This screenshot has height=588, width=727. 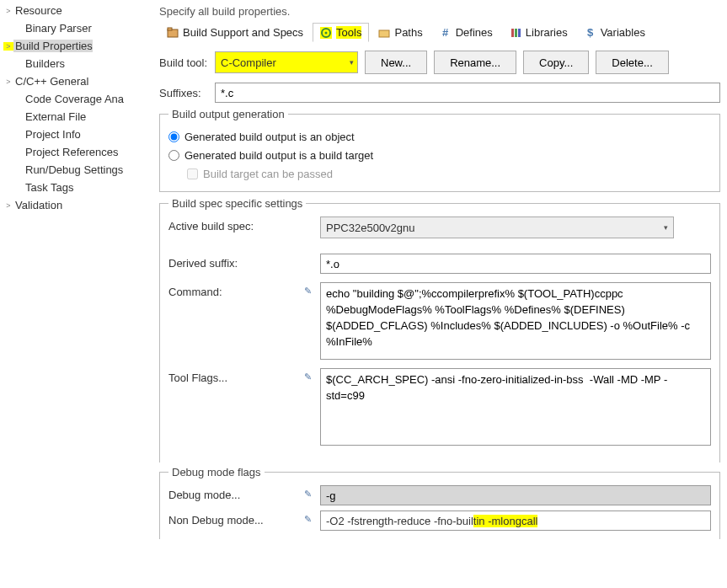 I want to click on tree-label: Run/Debug Settings, so click(x=73, y=170).